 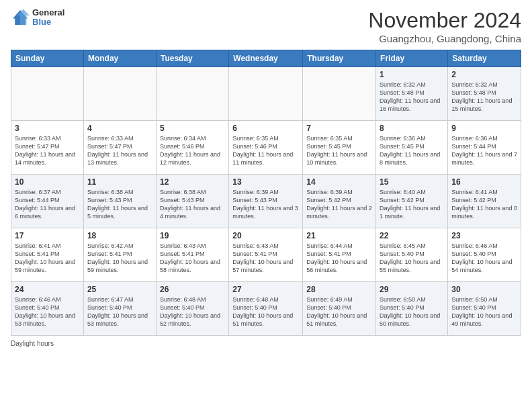 What do you see at coordinates (485, 59) in the screenshot?
I see `col-header-saturday: Saturday` at bounding box center [485, 59].